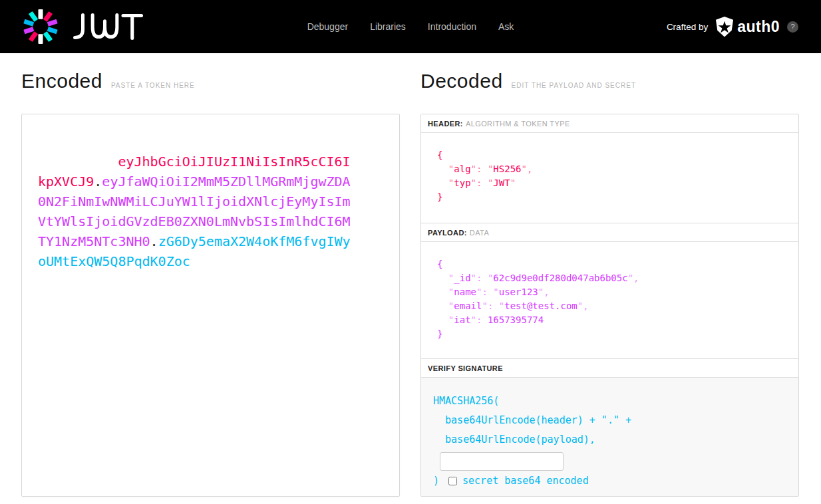 Image resolution: width=821 pixels, height=504 pixels. What do you see at coordinates (108, 27) in the screenshot?
I see `jwt-wordmark` at bounding box center [108, 27].